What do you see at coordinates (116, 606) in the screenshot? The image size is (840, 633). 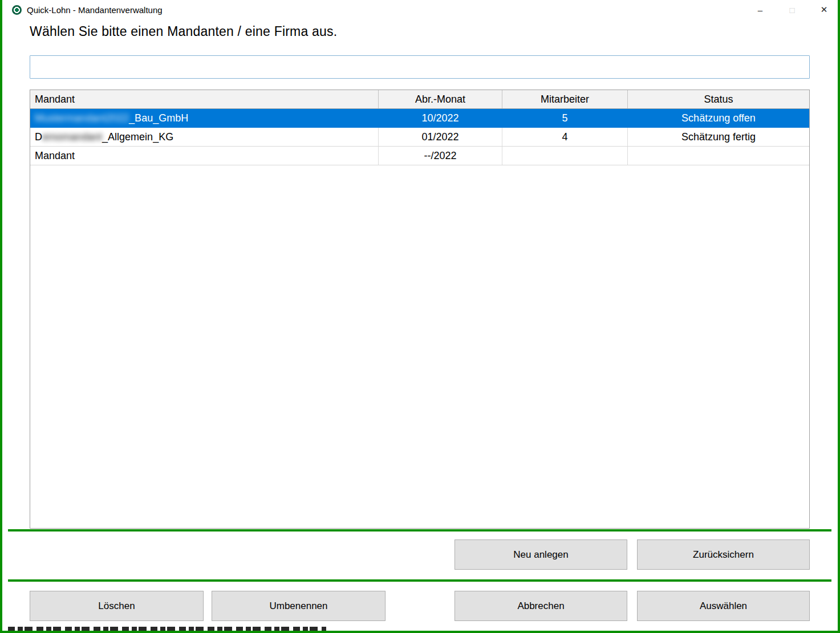 I see `loeschen-button: Löschen` at bounding box center [116, 606].